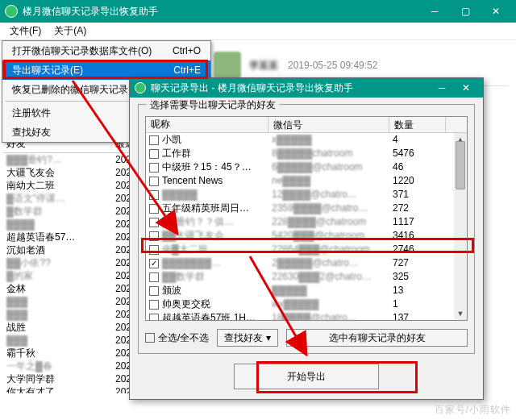 Image resolution: width=516 pixels, height=420 pixels. Describe the element at coordinates (48, 71) in the screenshot. I see `menu-export-label: 导出聊天记录(E)` at that location.